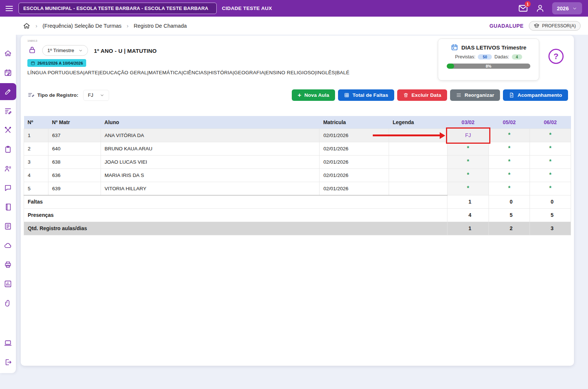 This screenshot has width=588, height=389. What do you see at coordinates (510, 122) in the screenshot?
I see `col-header-date-2: 05/02` at bounding box center [510, 122].